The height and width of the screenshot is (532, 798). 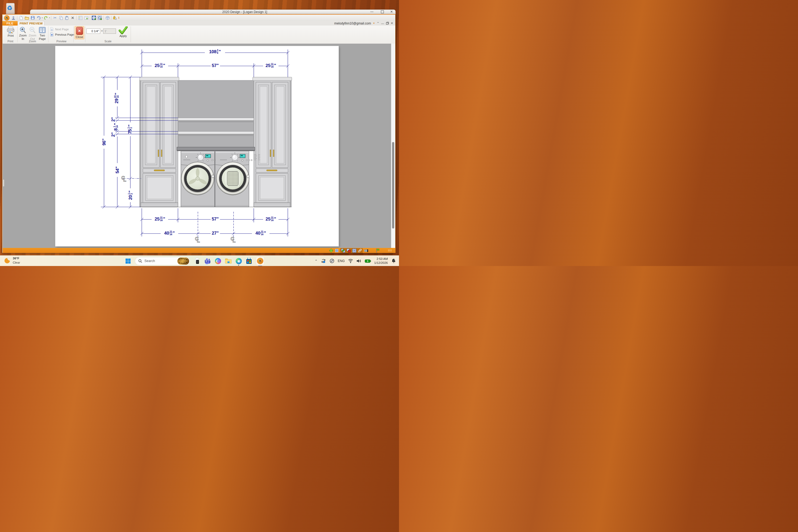 What do you see at coordinates (79, 31) in the screenshot?
I see `close-x-icon: ✕` at bounding box center [79, 31].